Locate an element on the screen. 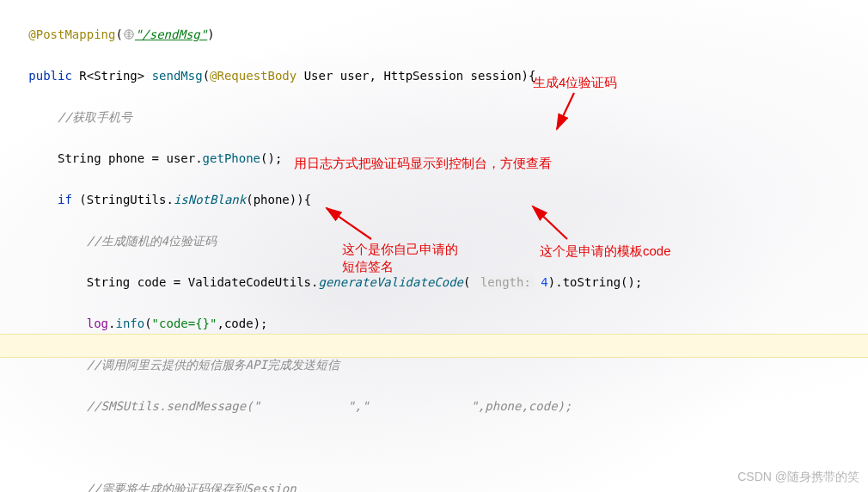 This screenshot has width=868, height=492. code-line: log.info("code={}",code); is located at coordinates (434, 323).